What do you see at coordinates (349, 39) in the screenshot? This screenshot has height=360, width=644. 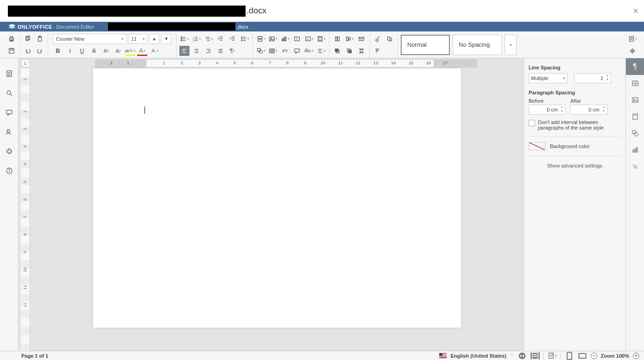 I see `align-objects-button: ▾` at bounding box center [349, 39].